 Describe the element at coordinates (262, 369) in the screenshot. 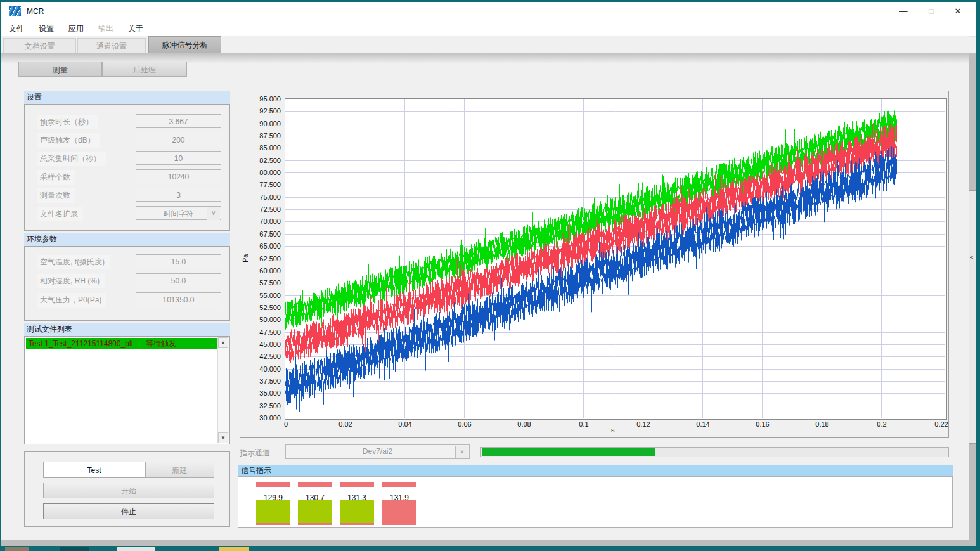

I see `y-tick-label: 40.000` at that location.